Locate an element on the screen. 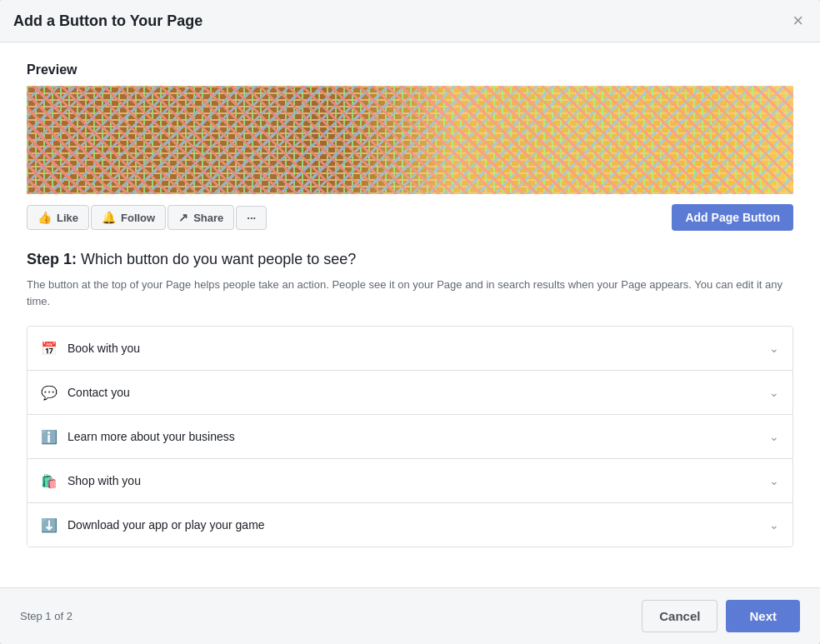  option-item-3: 🛍️ Shop with you ⌄ is located at coordinates (410, 482).